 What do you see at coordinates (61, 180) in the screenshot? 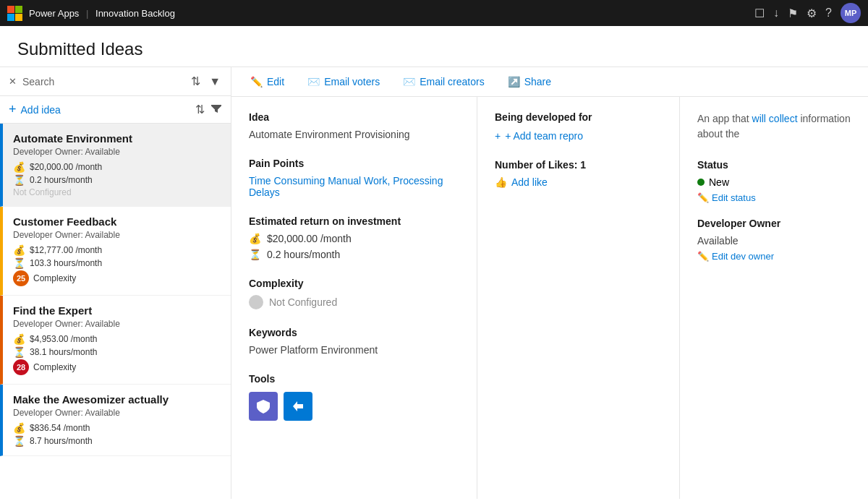
I see `item-time: 0.2 hours/month` at bounding box center [61, 180].